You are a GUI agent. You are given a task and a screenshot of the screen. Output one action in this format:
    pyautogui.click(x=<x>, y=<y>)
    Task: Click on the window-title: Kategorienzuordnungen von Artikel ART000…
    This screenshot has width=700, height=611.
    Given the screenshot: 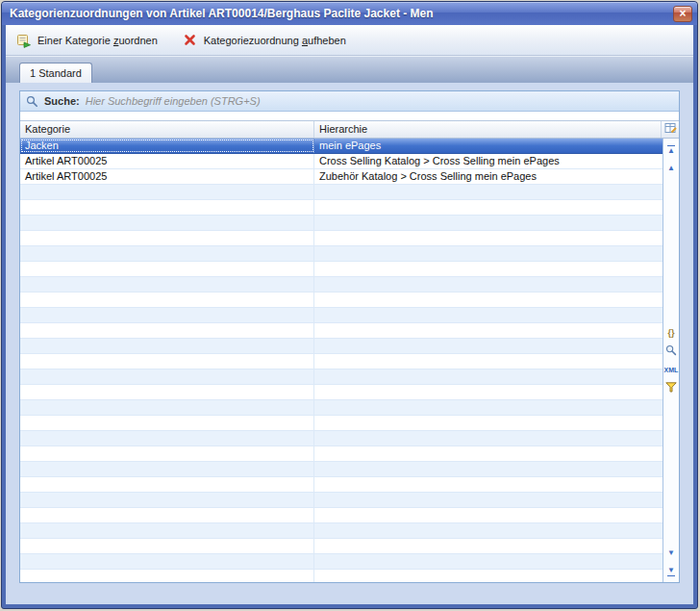 What is the action you would take?
    pyautogui.click(x=341, y=13)
    